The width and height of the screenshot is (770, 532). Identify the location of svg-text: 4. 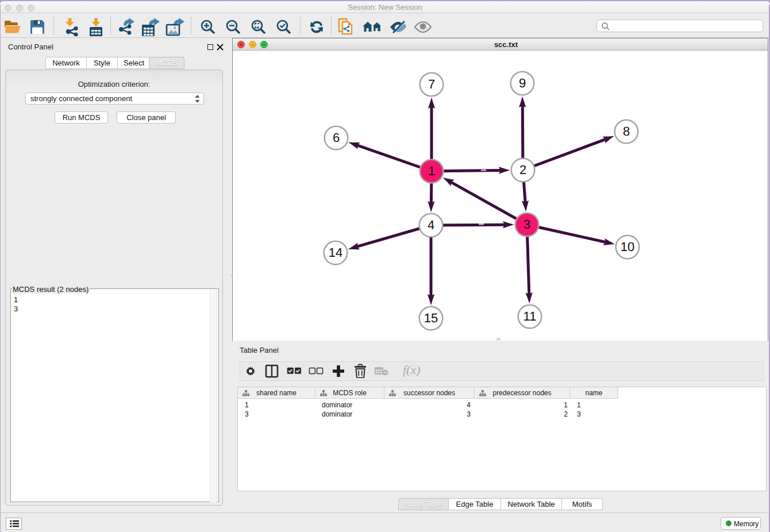
(431, 225).